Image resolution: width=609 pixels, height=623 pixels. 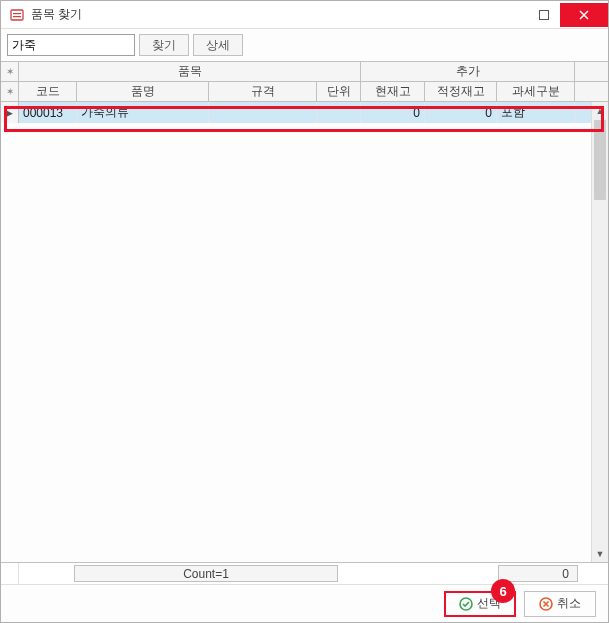 What do you see at coordinates (546, 604) in the screenshot?
I see `cancel-circle-icon` at bounding box center [546, 604].